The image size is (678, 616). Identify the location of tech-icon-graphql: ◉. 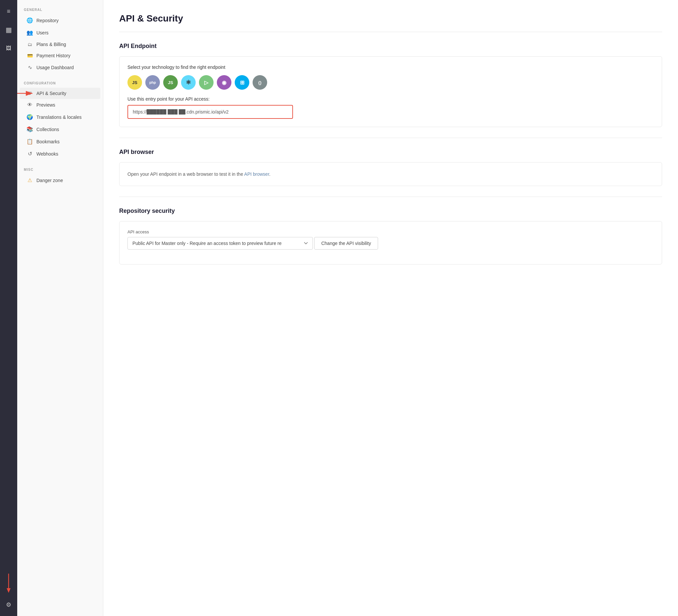
(224, 82).